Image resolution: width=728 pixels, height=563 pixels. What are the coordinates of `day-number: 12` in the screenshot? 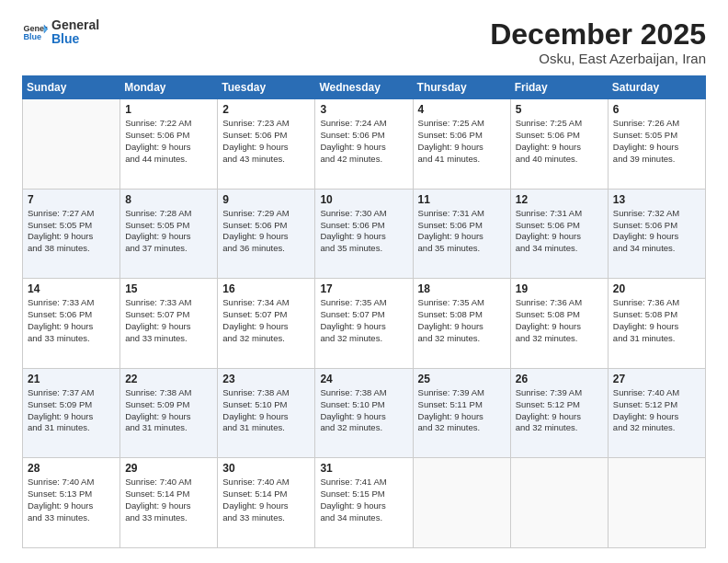 It's located at (559, 200).